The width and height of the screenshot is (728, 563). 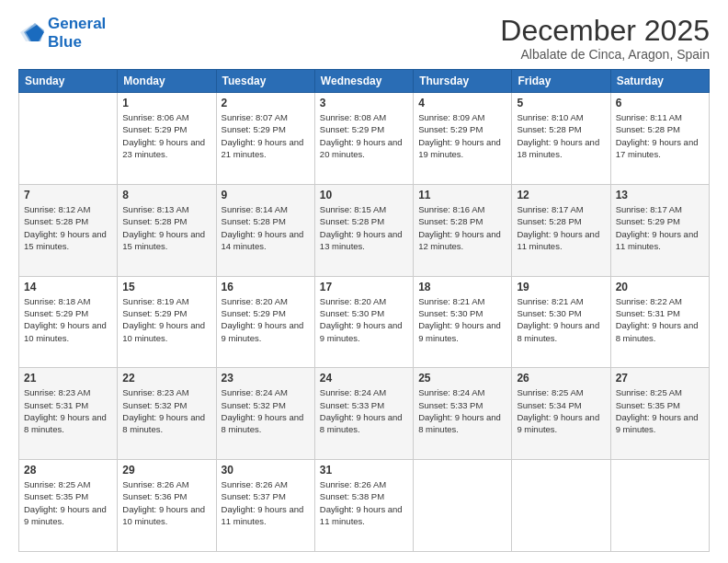 What do you see at coordinates (68, 414) in the screenshot?
I see `calendar-cell: 21Sunrise: 8:23 AM Sunset: 5:31 PM Dayli…` at bounding box center [68, 414].